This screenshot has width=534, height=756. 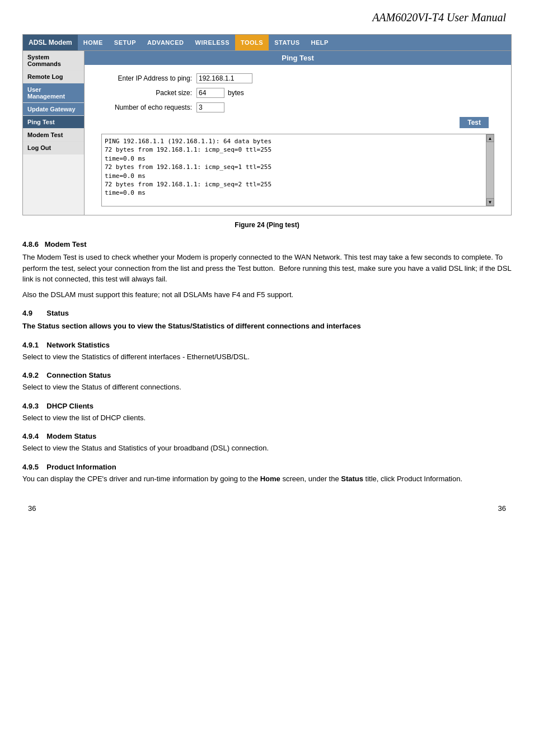 I want to click on ip-input, so click(x=224, y=78).